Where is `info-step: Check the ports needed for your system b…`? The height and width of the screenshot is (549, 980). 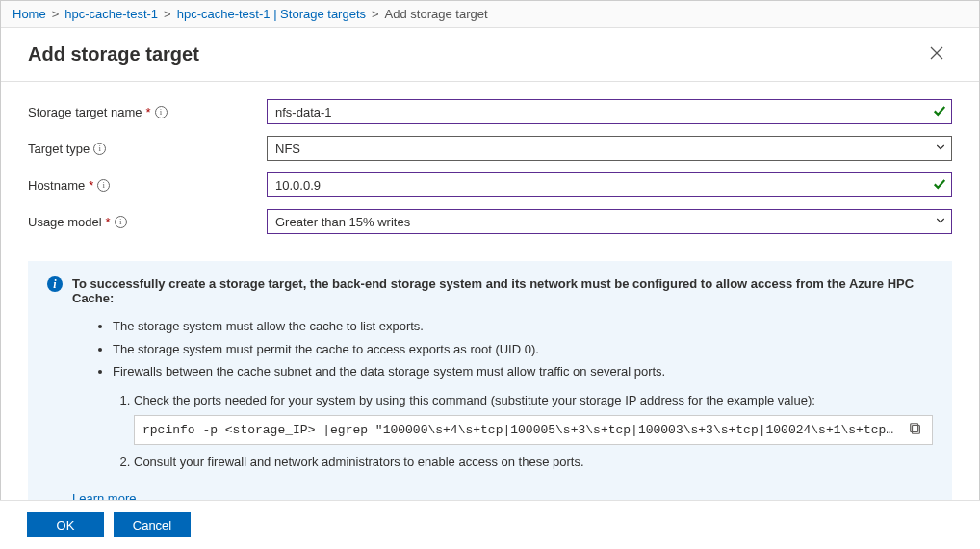 info-step: Check the ports needed for your system b… is located at coordinates (533, 418).